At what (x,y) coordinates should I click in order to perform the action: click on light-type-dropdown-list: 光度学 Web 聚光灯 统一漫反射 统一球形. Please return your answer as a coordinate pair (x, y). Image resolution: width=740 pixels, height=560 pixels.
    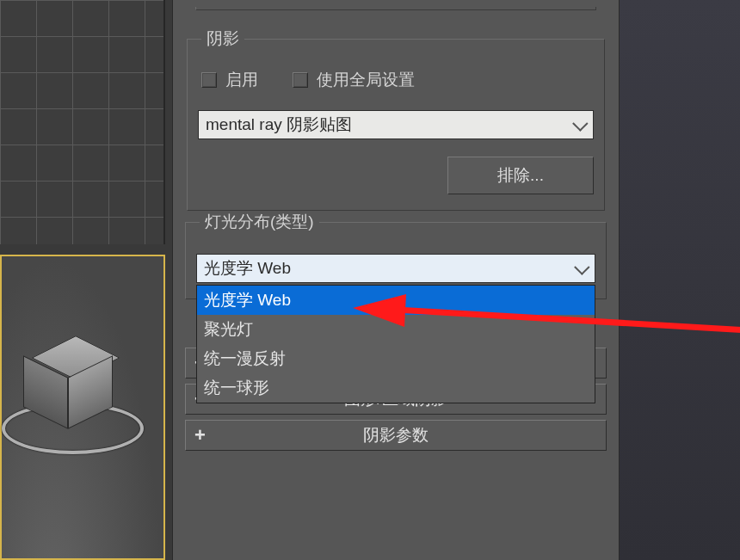
    Looking at the image, I should click on (396, 344).